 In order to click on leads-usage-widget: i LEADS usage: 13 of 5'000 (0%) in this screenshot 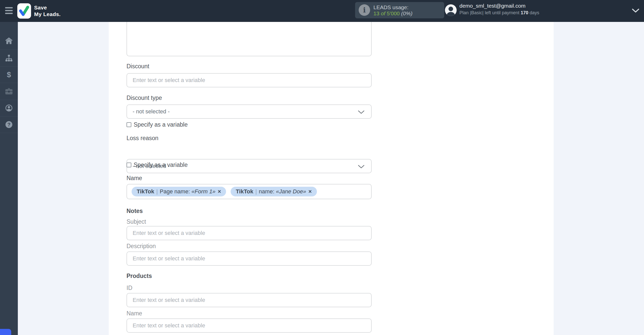, I will do `click(400, 10)`.